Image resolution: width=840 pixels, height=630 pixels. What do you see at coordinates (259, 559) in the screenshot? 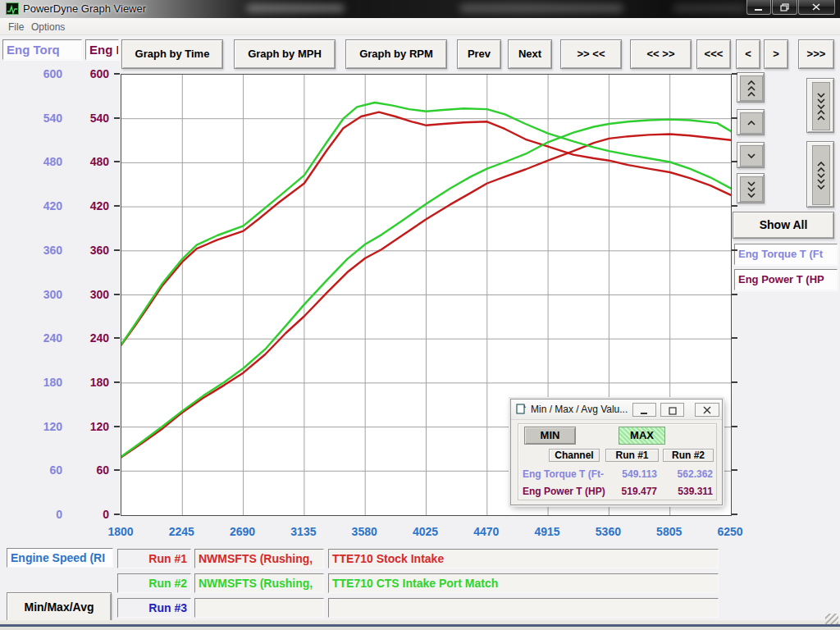
I see `run1-operator-field: NWMSFTS (Rushing,` at bounding box center [259, 559].